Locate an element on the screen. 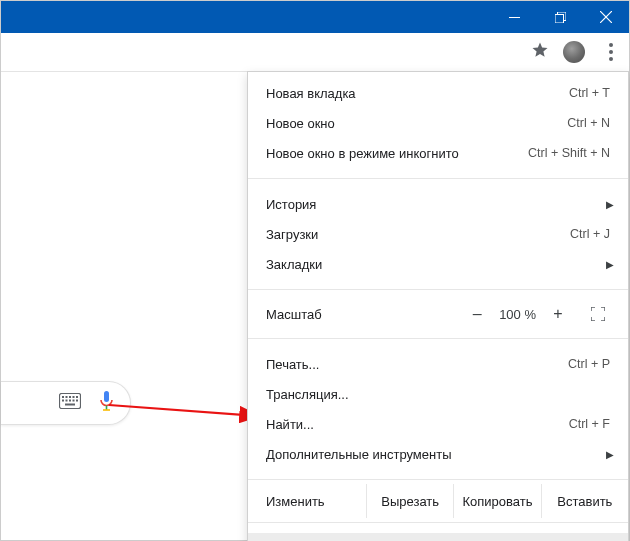 The height and width of the screenshot is (541, 630). menu-item-label: Загрузки is located at coordinates (418, 234).